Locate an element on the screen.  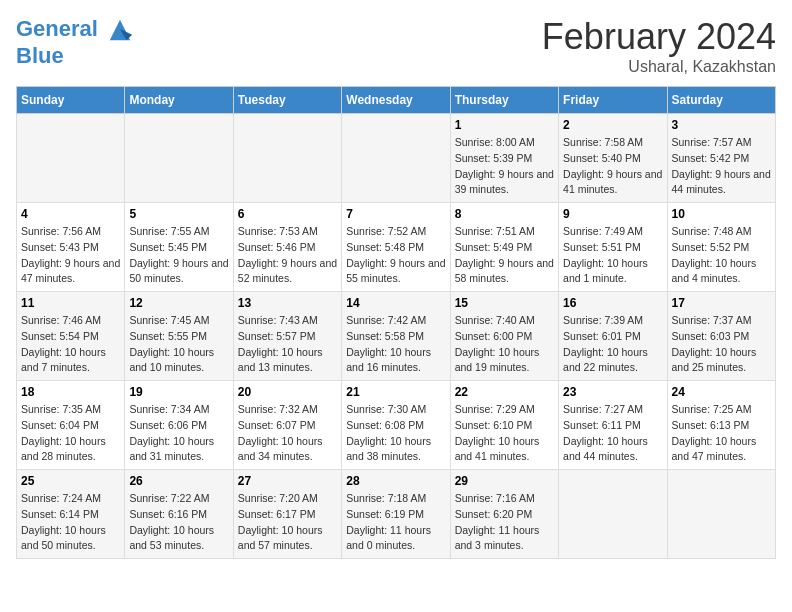
day-number: 18 is located at coordinates (70, 392).